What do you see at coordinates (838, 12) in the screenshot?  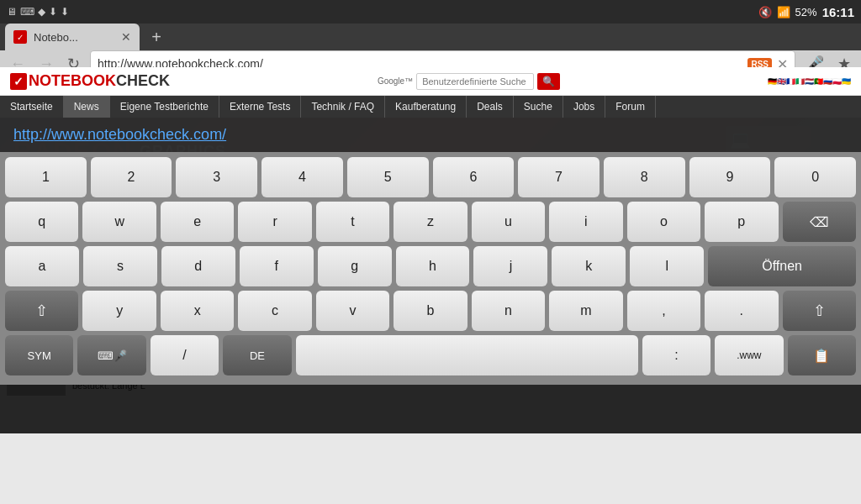 I see `clock: 16:11` at bounding box center [838, 12].